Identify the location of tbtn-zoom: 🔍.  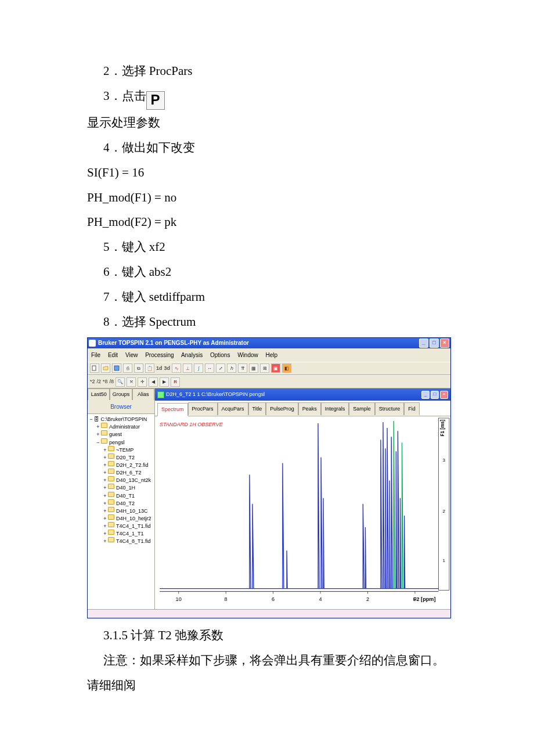
(120, 382).